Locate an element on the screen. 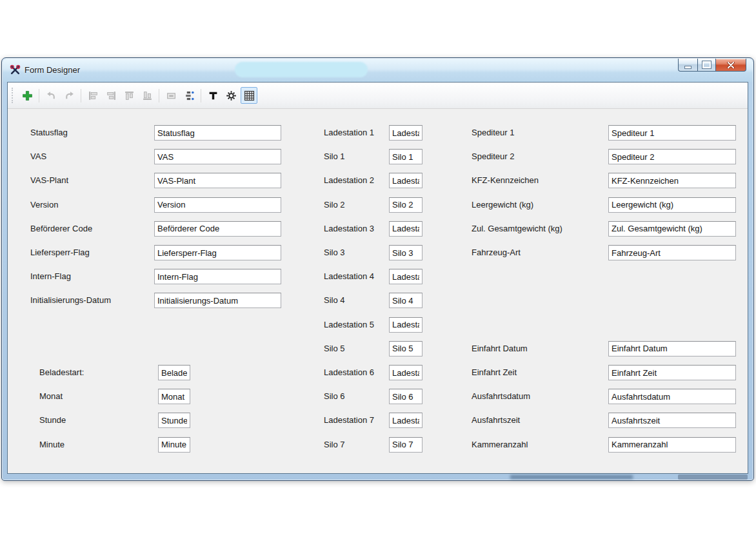 The height and width of the screenshot is (537, 756). field-label: Monat is located at coordinates (51, 396).